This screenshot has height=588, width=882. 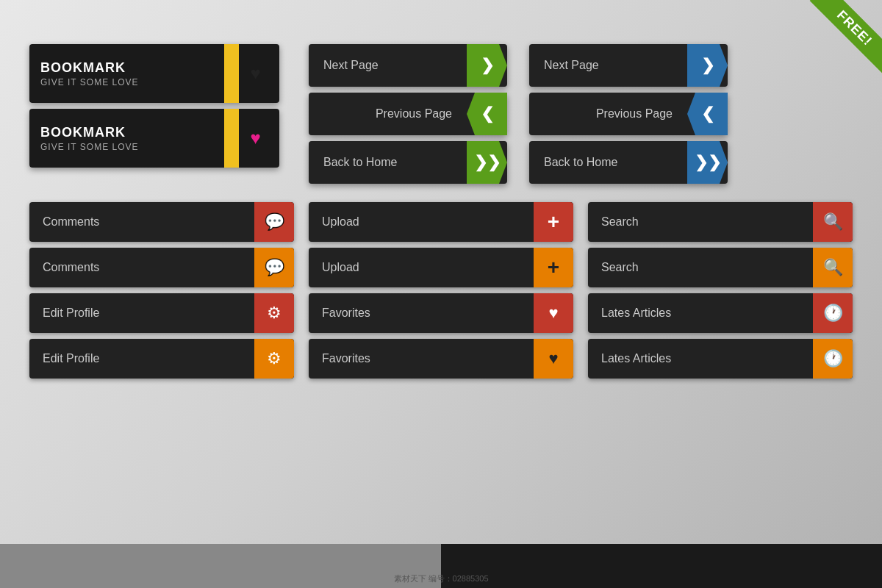 What do you see at coordinates (662, 566) in the screenshot?
I see `bottom-bar-dark` at bounding box center [662, 566].